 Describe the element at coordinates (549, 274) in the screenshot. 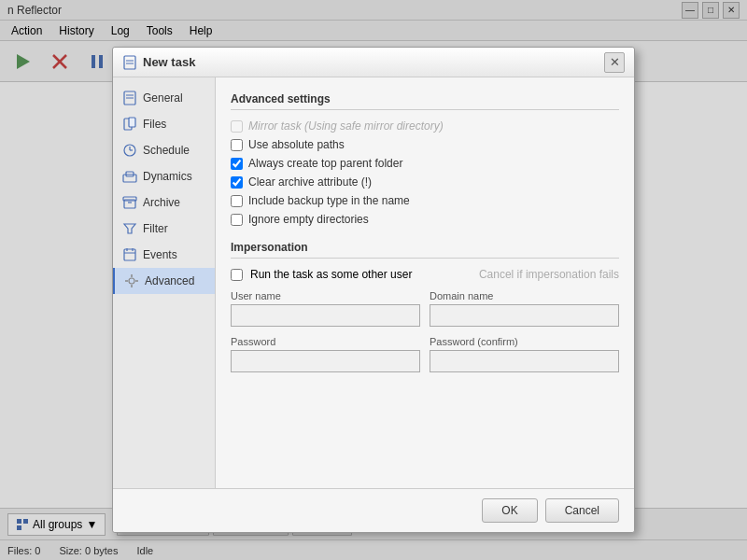

I see `cancel-if-fails-label: Cancel if impersonation fails` at that location.